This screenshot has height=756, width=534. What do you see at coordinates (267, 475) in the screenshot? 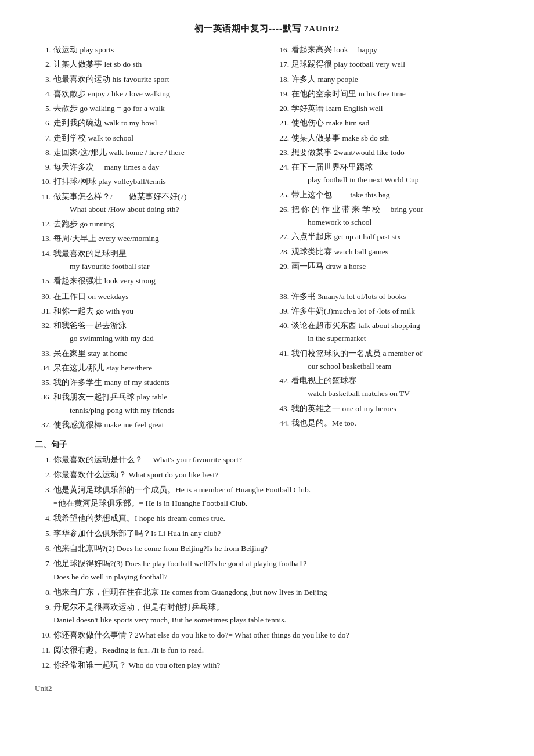
I see `sentence-item: 2.你最喜欢什么运动？ What sport do you like best?` at bounding box center [267, 475].